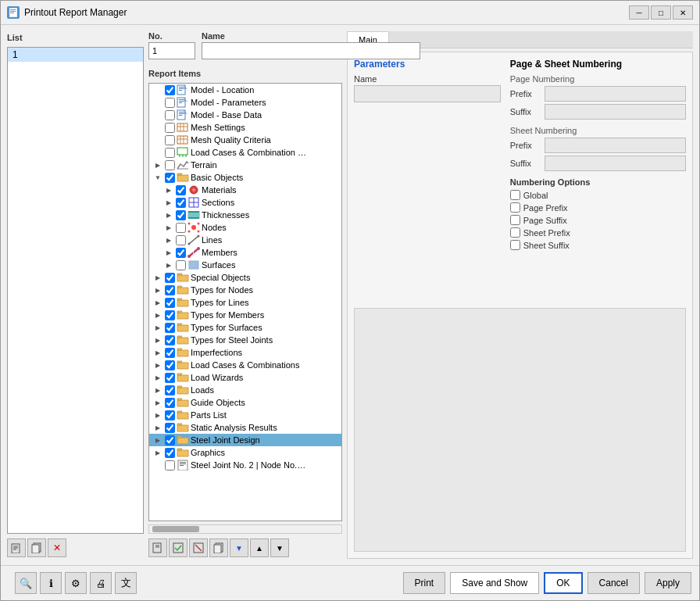 Image resolution: width=700 pixels, height=601 pixels. What do you see at coordinates (158, 548) in the screenshot?
I see `new-item-button` at bounding box center [158, 548].